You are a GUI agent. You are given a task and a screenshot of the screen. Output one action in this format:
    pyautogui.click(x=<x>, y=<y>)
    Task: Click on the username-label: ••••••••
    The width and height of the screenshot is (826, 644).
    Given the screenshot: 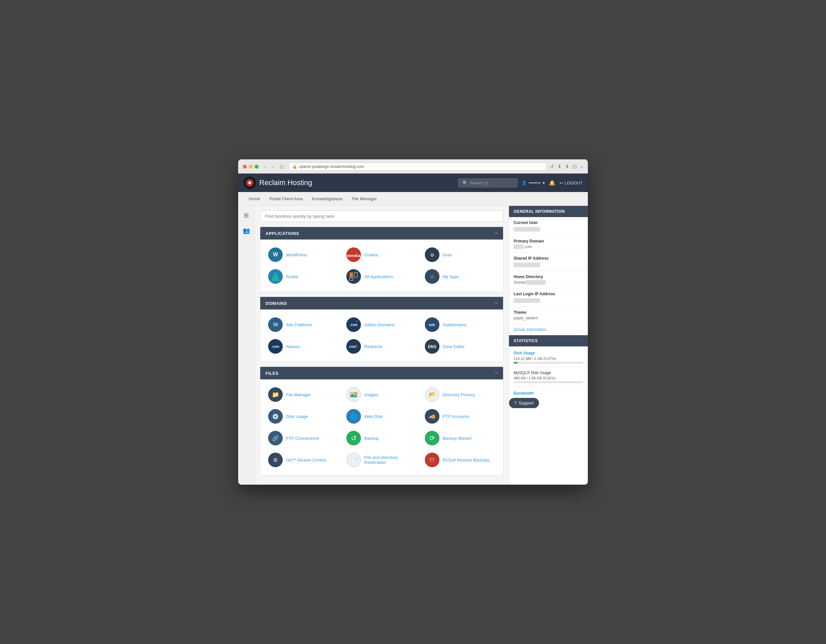 What is the action you would take?
    pyautogui.click(x=535, y=183)
    